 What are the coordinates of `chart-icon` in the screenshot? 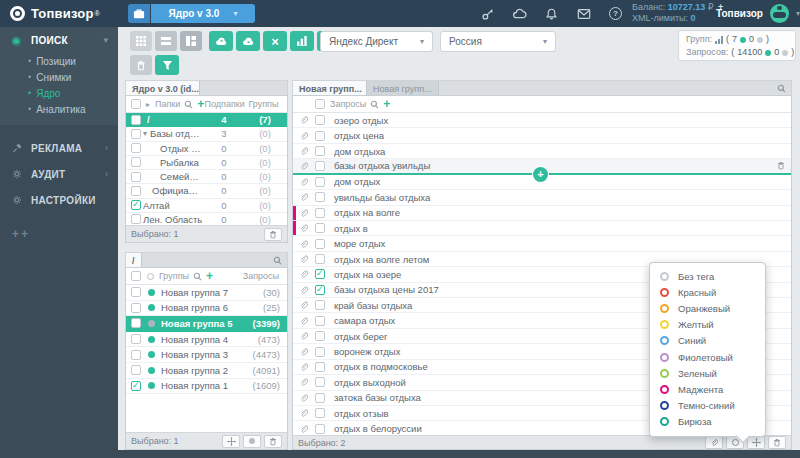 It's located at (719, 40).